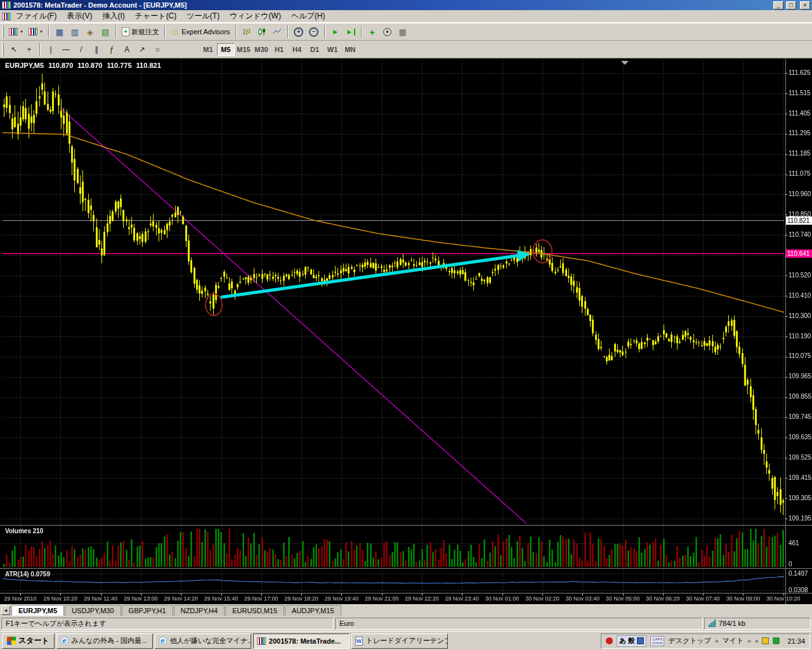 This screenshot has width=812, height=650. I want to click on connection-status-icon, so click(712, 623).